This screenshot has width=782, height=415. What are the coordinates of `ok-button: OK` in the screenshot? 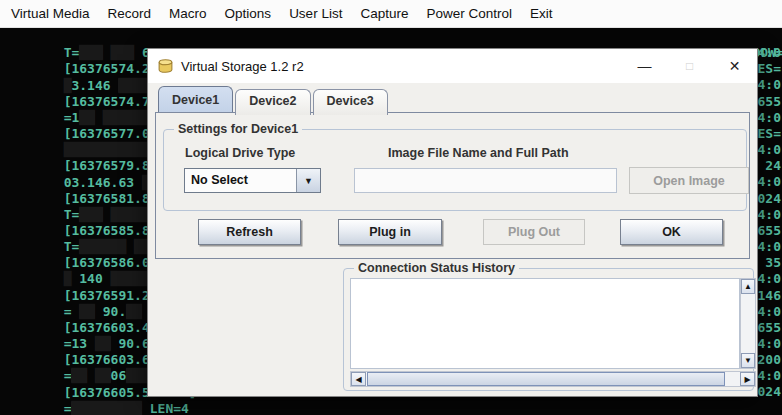 It's located at (672, 232).